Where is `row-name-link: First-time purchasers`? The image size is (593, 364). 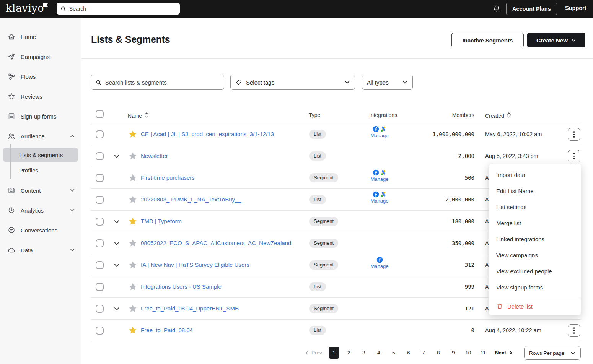 row-name-link: First-time purchasers is located at coordinates (168, 177).